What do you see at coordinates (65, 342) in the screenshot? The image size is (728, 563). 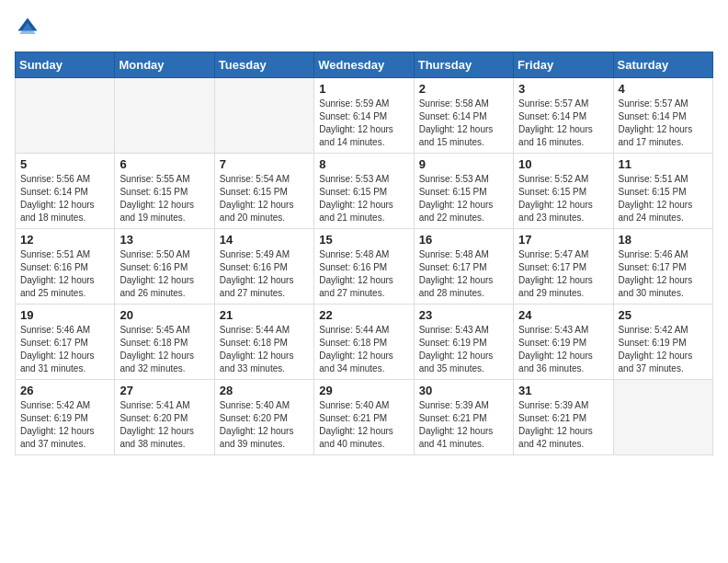 I see `calendar-day-cell: 19Sunrise: 5:46 AM Sunset: 6:17 PM Dayli…` at bounding box center [65, 342].